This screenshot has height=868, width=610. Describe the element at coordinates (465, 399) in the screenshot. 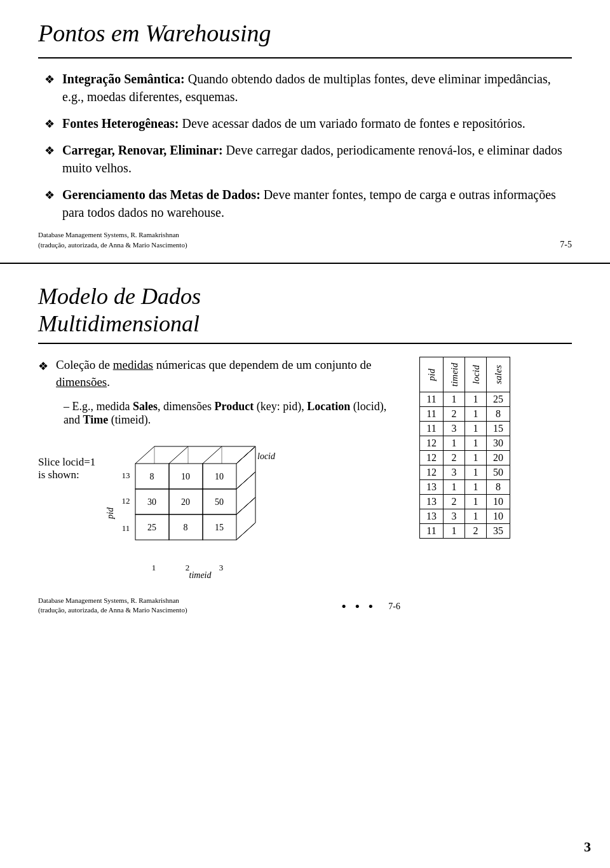

I see `table-row: 11 1 1 25` at that location.